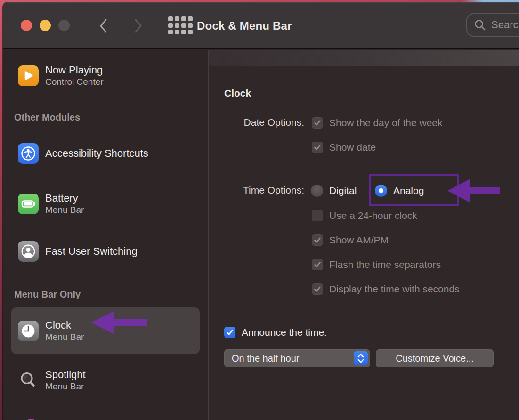 The height and width of the screenshot is (420, 519). What do you see at coordinates (28, 76) in the screenshot?
I see `now-playing-icon` at bounding box center [28, 76].